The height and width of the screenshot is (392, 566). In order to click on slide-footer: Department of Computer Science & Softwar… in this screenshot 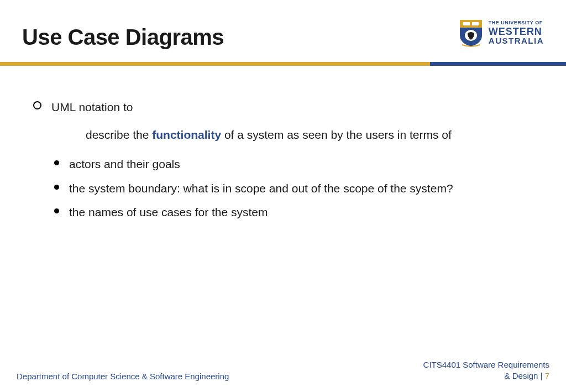, I will do `click(283, 370)`.